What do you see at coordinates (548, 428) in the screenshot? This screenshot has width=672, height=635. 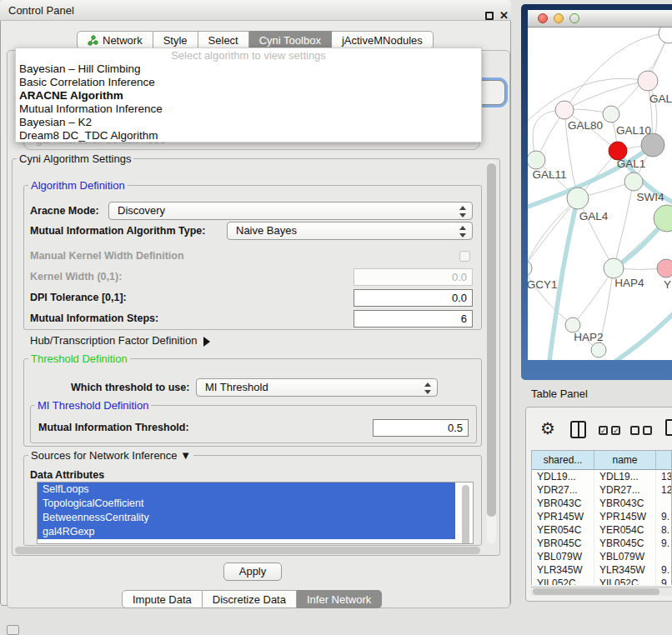 I see `gear-icon: ⚙` at bounding box center [548, 428].